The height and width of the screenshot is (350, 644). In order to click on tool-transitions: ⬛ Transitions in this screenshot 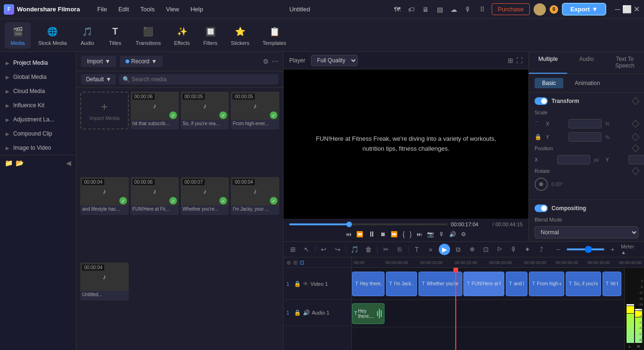, I will do `click(148, 35)`.